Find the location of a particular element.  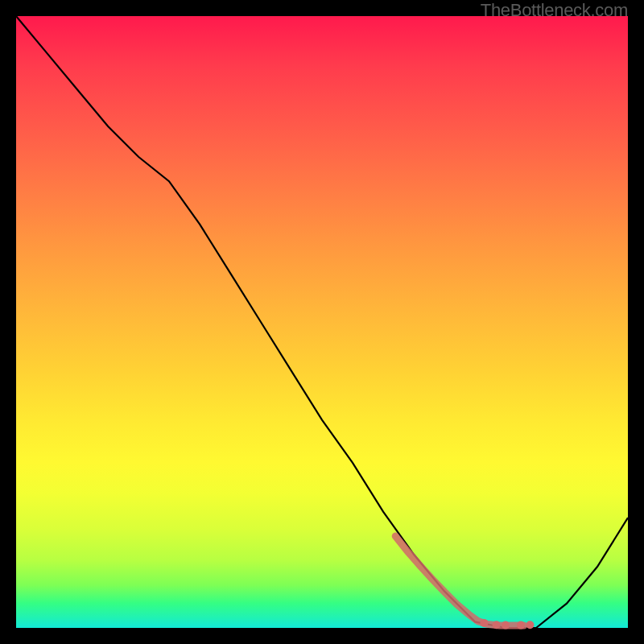

highlight-dots is located at coordinates (464, 583).